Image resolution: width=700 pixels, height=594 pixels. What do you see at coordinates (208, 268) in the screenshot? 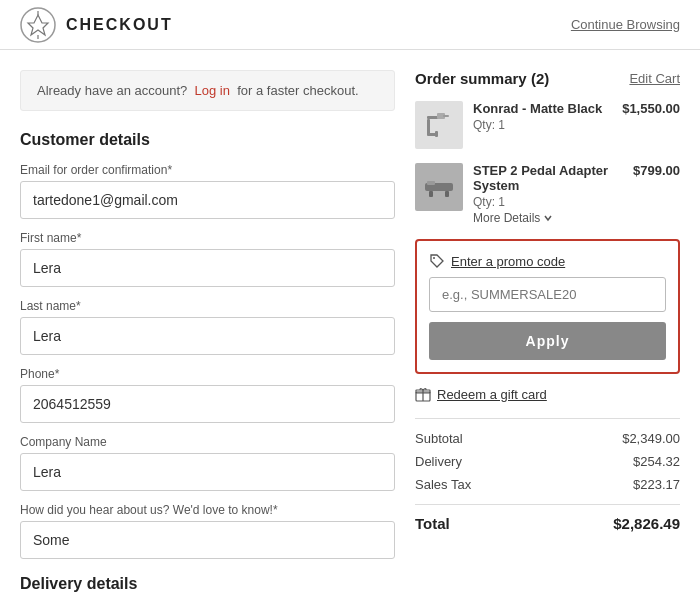
I see `first-name-field` at bounding box center [208, 268].